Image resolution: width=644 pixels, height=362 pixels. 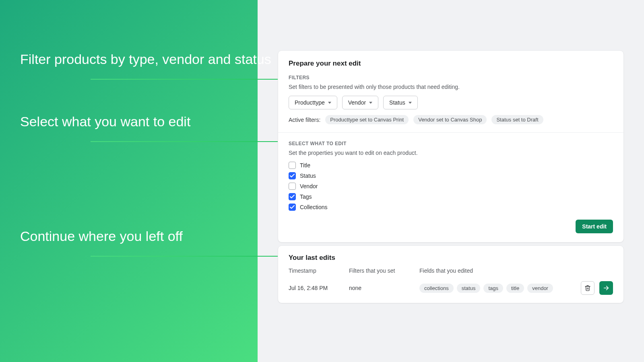 What do you see at coordinates (515, 288) in the screenshot?
I see `field-chip: title` at bounding box center [515, 288].